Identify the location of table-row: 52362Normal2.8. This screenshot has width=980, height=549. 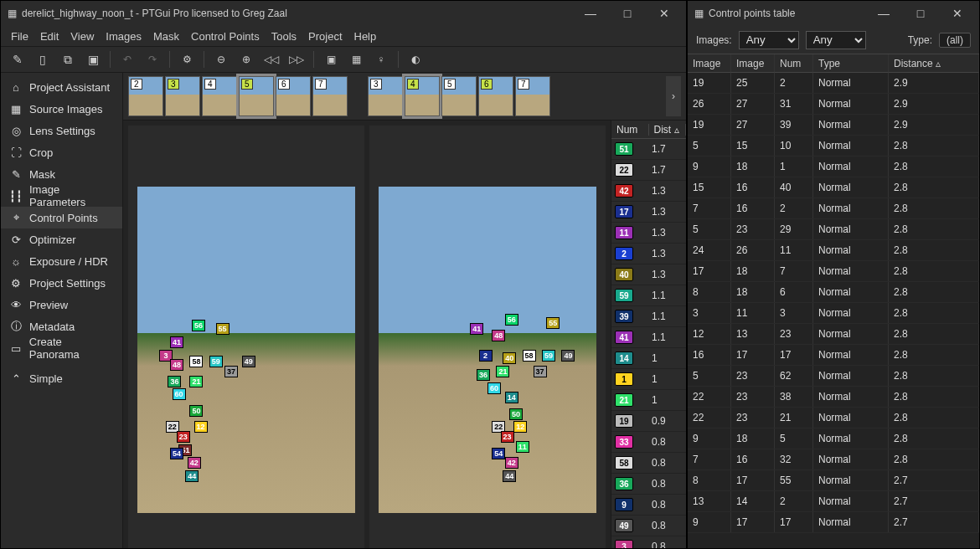
(833, 377).